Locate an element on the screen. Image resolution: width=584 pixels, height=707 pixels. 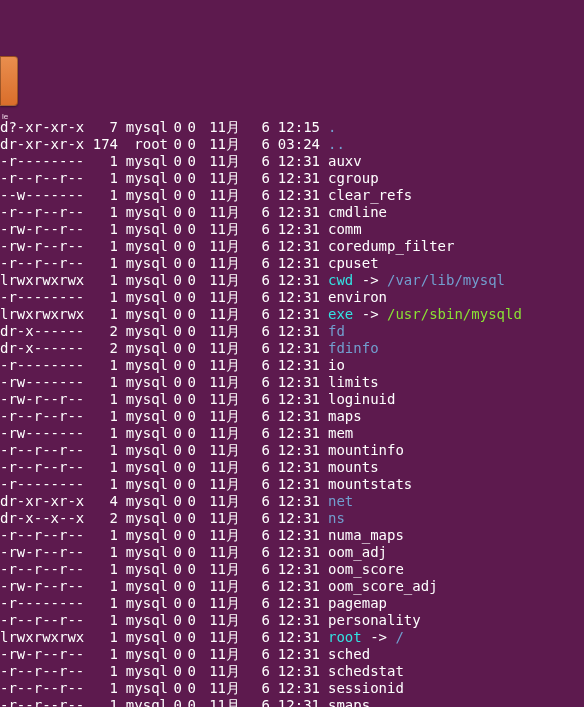
file-owner: root is located at coordinates (143, 144).